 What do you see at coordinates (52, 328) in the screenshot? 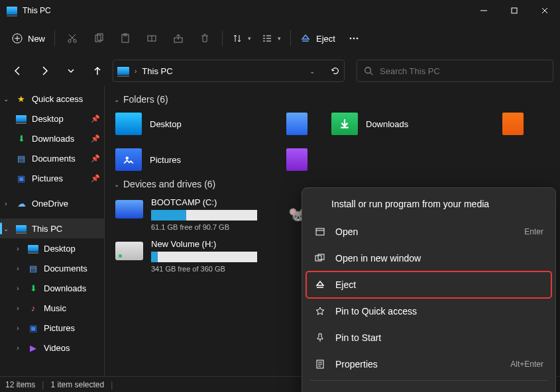
I see `sidebar-item-pictures: › ▣ Pictures` at bounding box center [52, 328].